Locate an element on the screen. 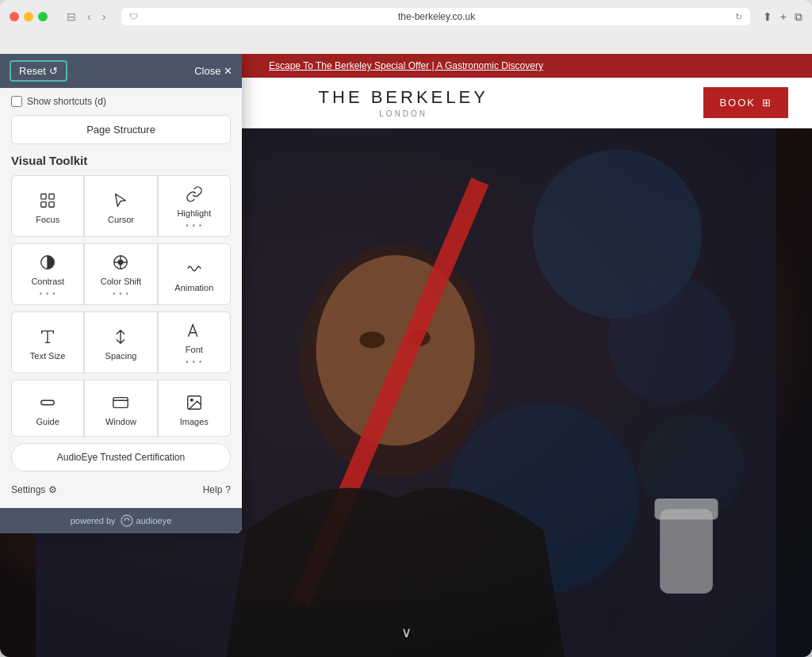 Image resolution: width=812 pixels, height=657 pixels. contrast-icon is located at coordinates (48, 263).